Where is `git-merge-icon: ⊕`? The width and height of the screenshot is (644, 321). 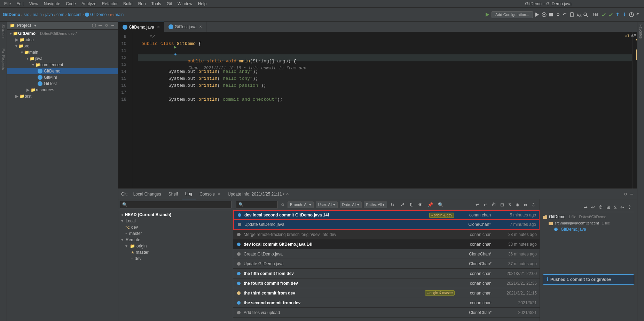 git-merge-icon: ⊕ is located at coordinates (517, 205).